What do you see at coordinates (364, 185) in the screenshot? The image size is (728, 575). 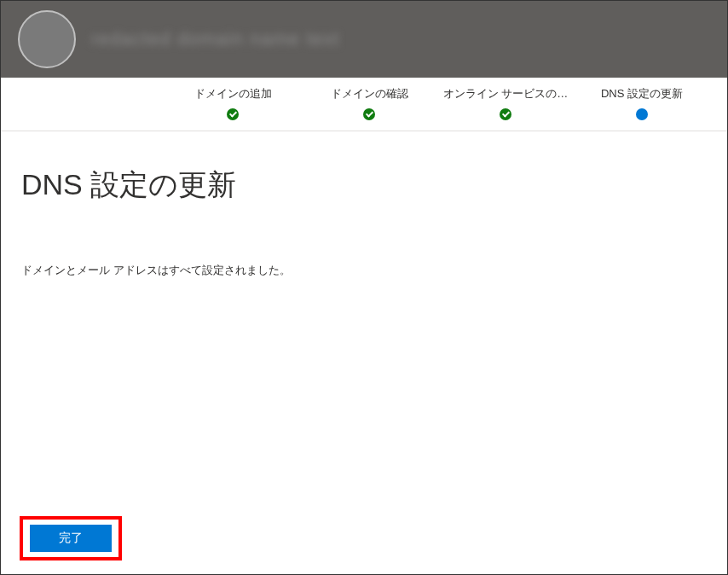 I see `page-title: DNS 設定の更新` at bounding box center [364, 185].